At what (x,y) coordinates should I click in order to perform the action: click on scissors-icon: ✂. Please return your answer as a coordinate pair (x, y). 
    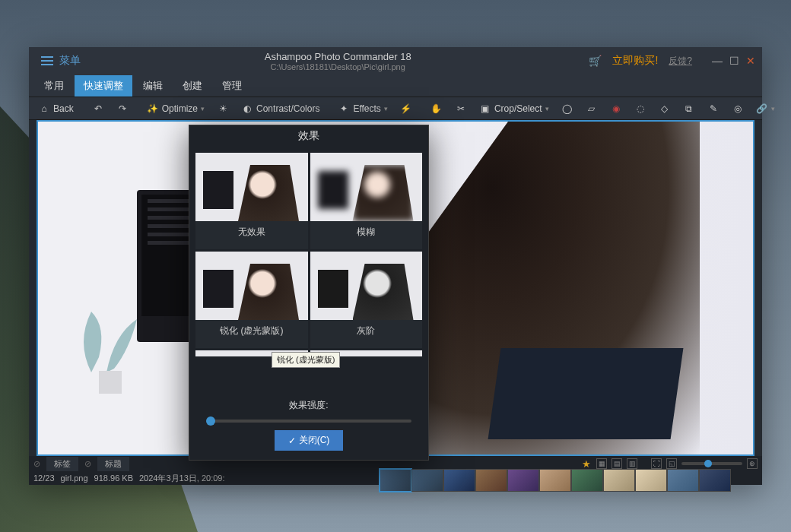
    Looking at the image, I should click on (461, 109).